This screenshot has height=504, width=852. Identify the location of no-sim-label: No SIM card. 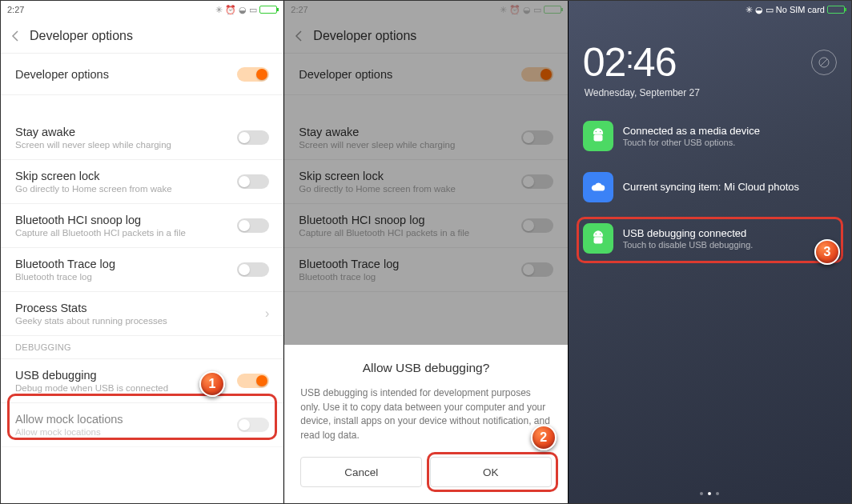
(801, 10).